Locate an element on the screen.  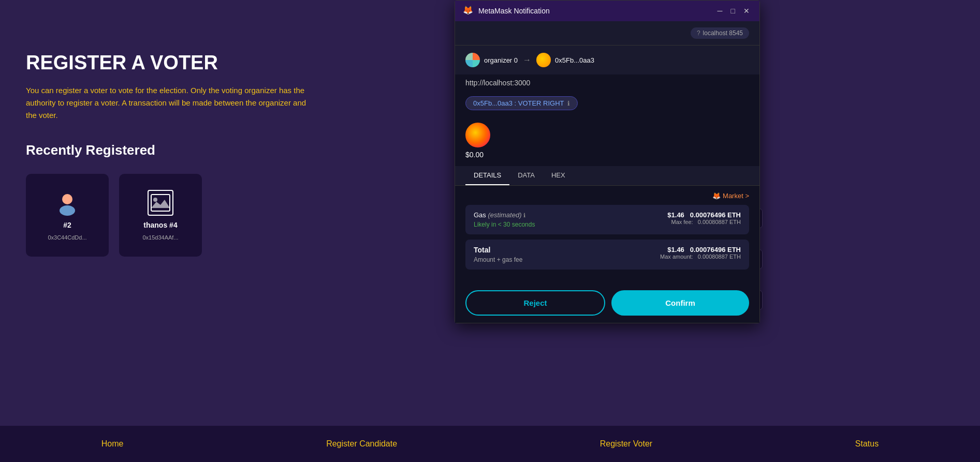
gas-maxfee-value: 0.00080887 ETH is located at coordinates (720, 222).